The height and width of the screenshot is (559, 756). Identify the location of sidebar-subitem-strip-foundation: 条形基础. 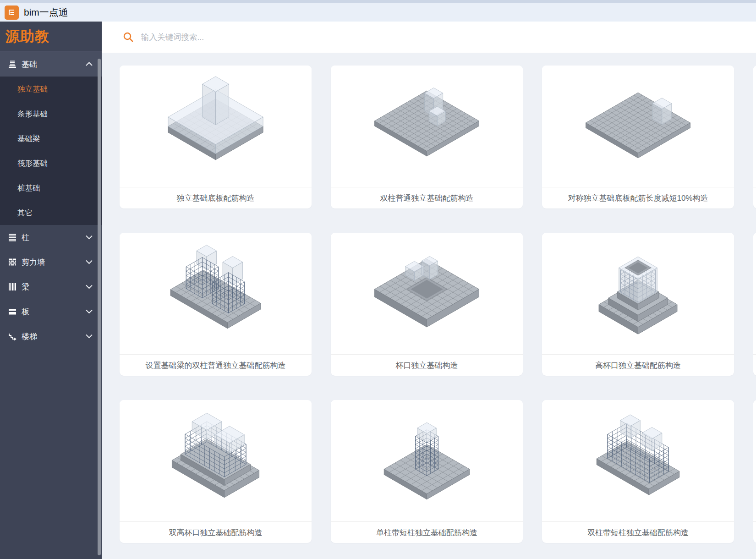
(51, 114).